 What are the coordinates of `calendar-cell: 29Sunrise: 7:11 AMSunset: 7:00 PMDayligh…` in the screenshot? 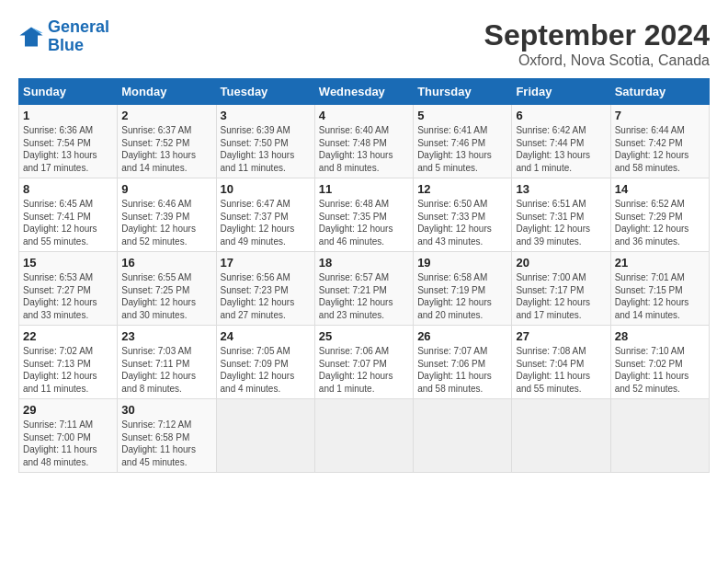 It's located at (68, 436).